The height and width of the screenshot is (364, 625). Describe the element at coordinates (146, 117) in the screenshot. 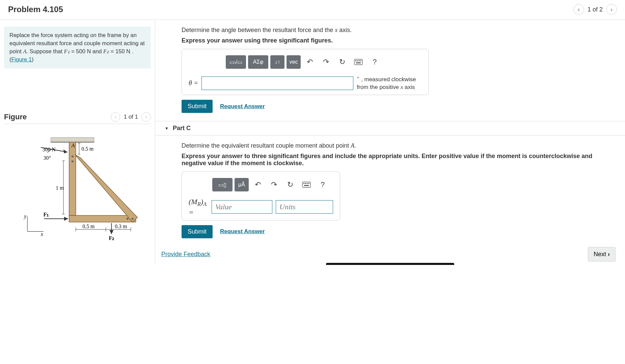

I see `figure-next-button: ›` at that location.